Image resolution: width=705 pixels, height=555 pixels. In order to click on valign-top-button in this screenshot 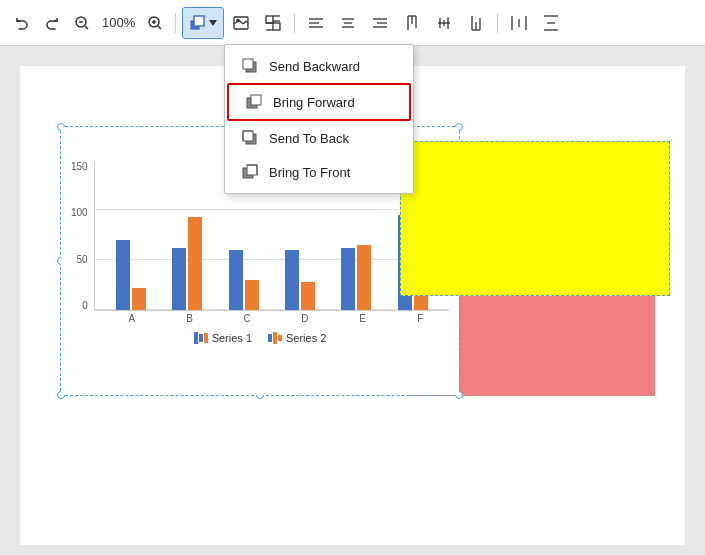, I will do `click(412, 23)`.